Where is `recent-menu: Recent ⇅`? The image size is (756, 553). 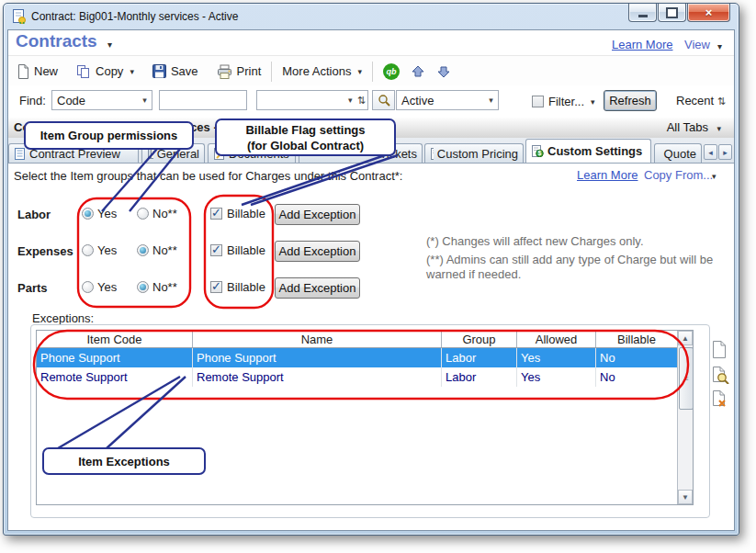
recent-menu: Recent ⇅ is located at coordinates (702, 101).